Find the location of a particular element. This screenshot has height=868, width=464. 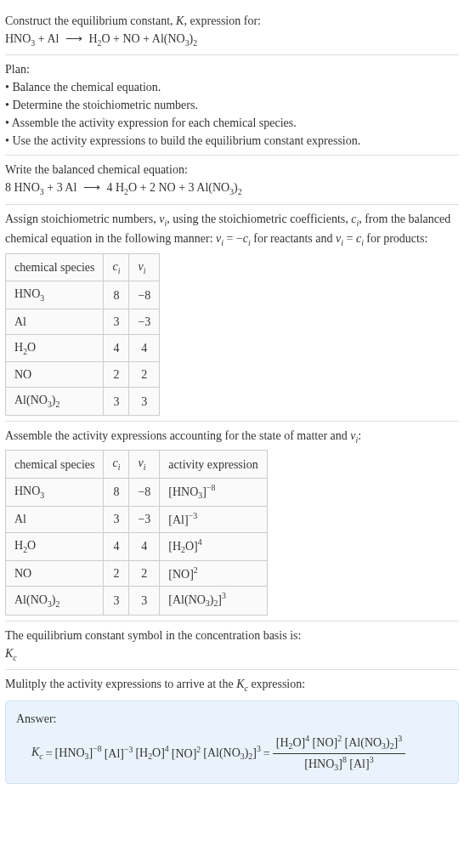

text: , using the stoichiometric coefficients, is located at coordinates (258, 219).